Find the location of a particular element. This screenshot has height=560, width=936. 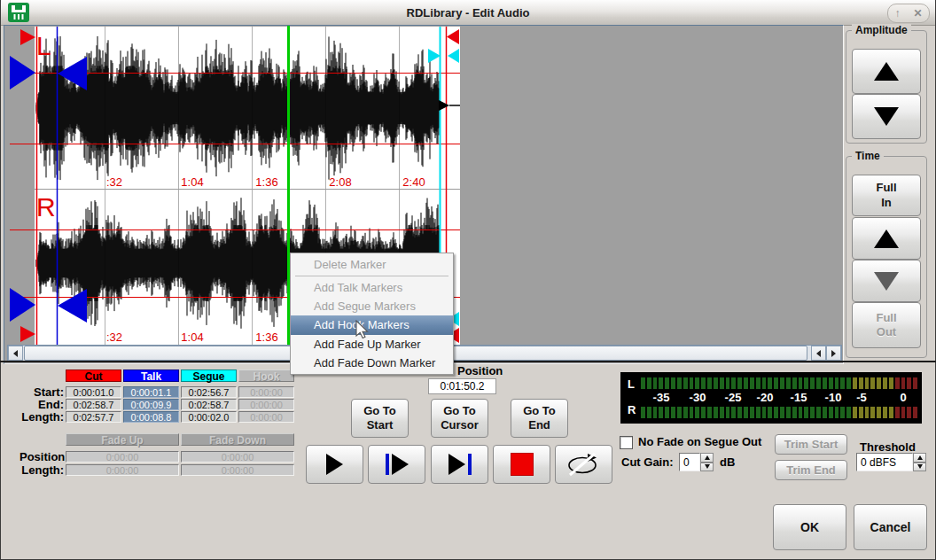

talk-column-header: Talk is located at coordinates (151, 376).